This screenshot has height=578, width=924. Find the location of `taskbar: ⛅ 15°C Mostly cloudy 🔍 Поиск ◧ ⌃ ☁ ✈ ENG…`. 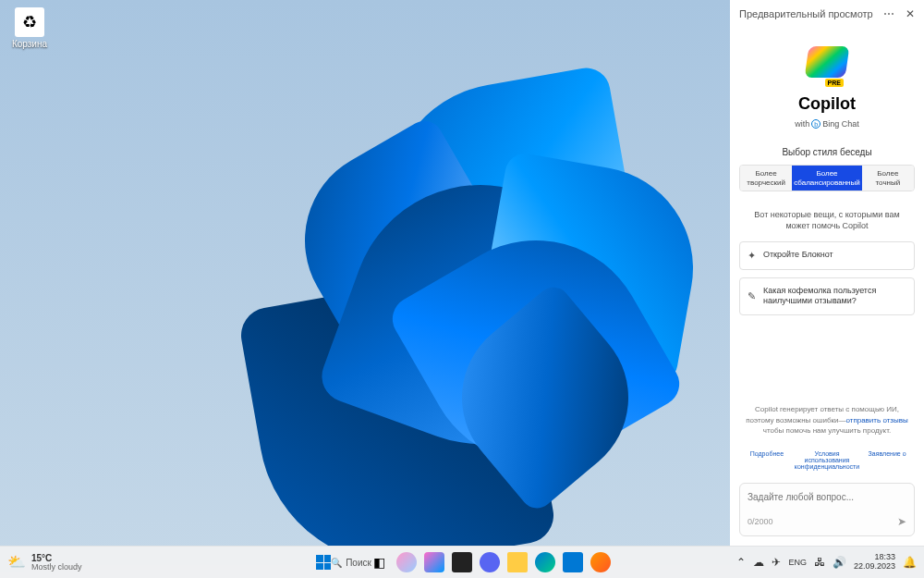

taskbar: ⛅ 15°C Mostly cloudy 🔍 Поиск ◧ ⌃ ☁ ✈ ENG… is located at coordinates (462, 562).